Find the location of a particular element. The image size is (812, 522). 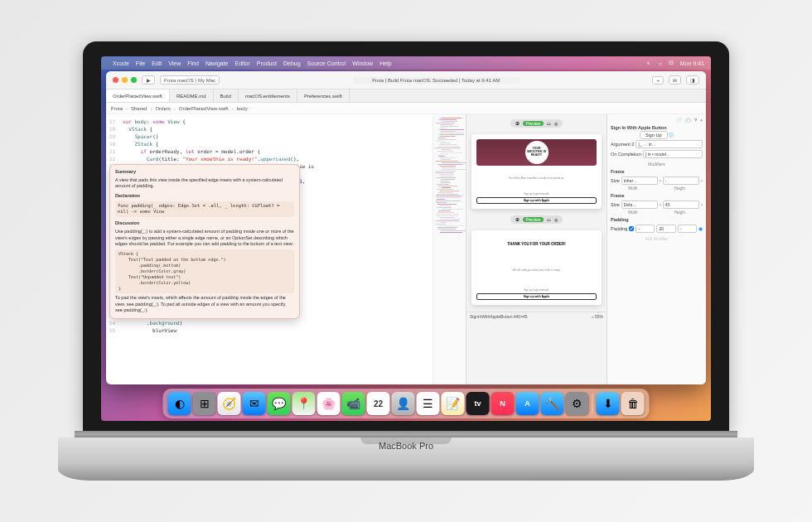

preview-device-1: YOUR SMOOTHIE IS READY! Your Berry Blue … is located at coordinates (537, 172).